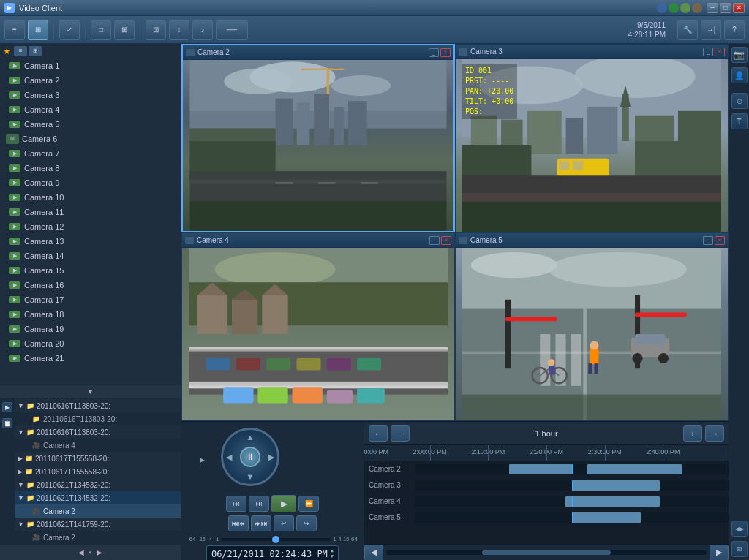  What do you see at coordinates (69, 30) in the screenshot?
I see `toolbar-checkbox: ✓` at bounding box center [69, 30].